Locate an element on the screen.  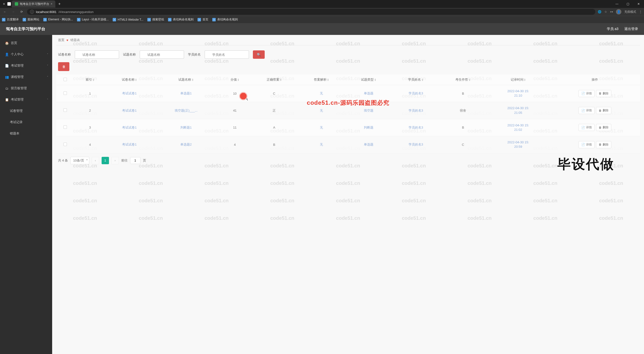
bookmark-label: Element - 网站快... is located at coordinates (60, 19).